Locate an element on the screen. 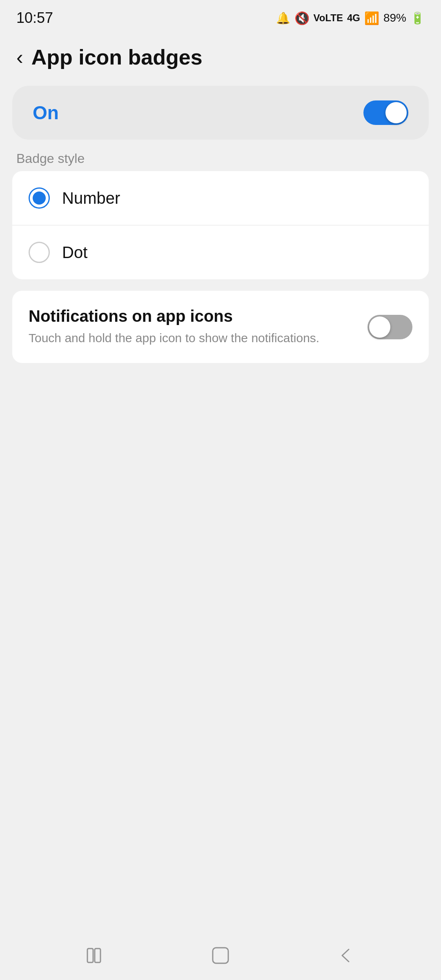 The image size is (441, 980). notifications-toggle-knob is located at coordinates (380, 327).